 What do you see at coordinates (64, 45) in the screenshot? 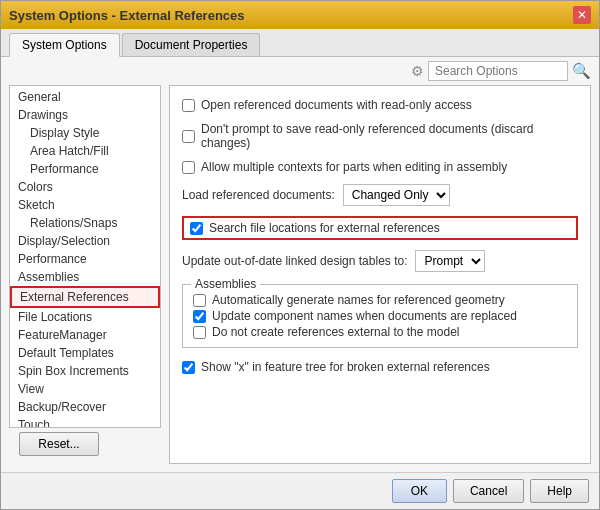
I see `tab-system-options: System Options` at bounding box center [64, 45].